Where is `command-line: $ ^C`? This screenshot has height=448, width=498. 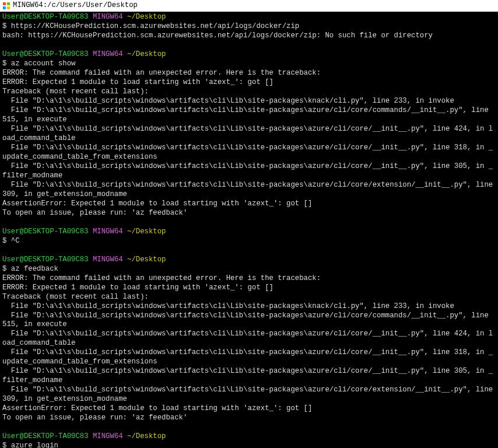 command-line: $ ^C is located at coordinates (249, 242).